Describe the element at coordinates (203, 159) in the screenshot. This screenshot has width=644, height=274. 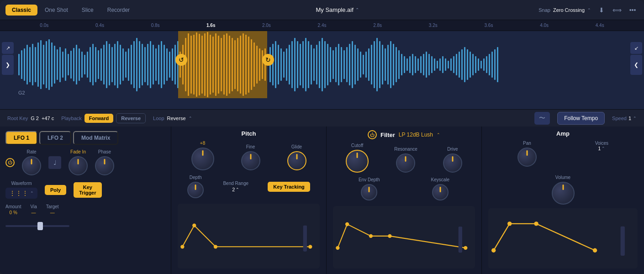
I see `pitch-main-knob` at that location.